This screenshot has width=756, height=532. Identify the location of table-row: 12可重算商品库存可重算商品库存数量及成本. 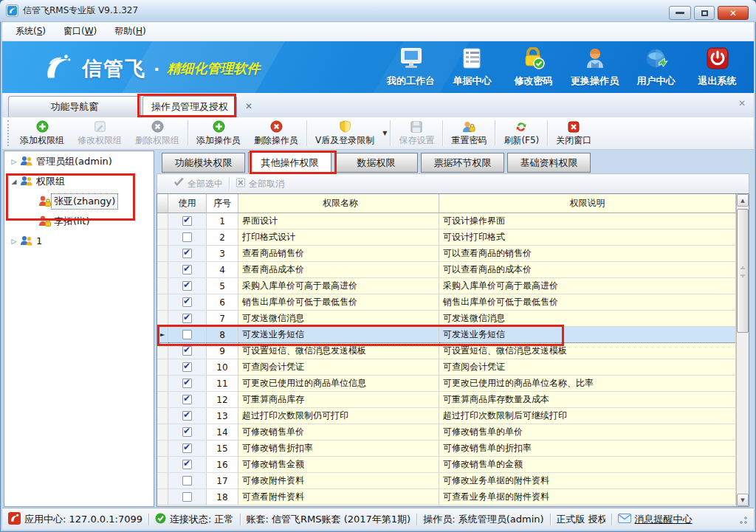
(447, 400).